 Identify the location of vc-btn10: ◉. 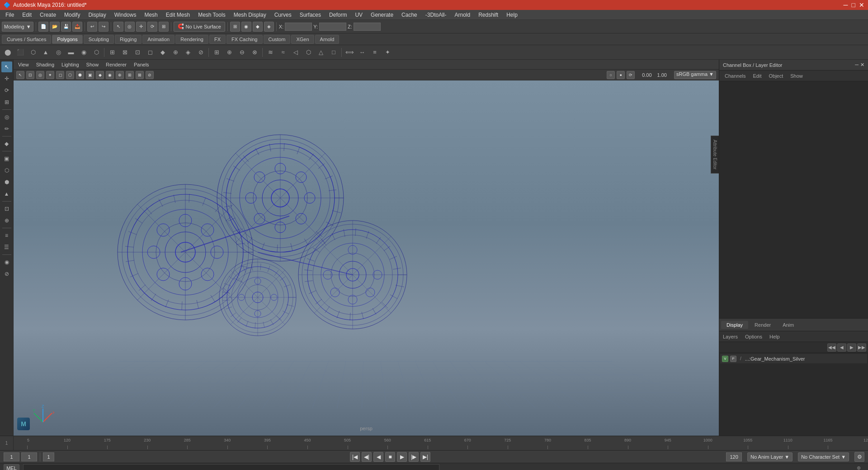
(110, 75).